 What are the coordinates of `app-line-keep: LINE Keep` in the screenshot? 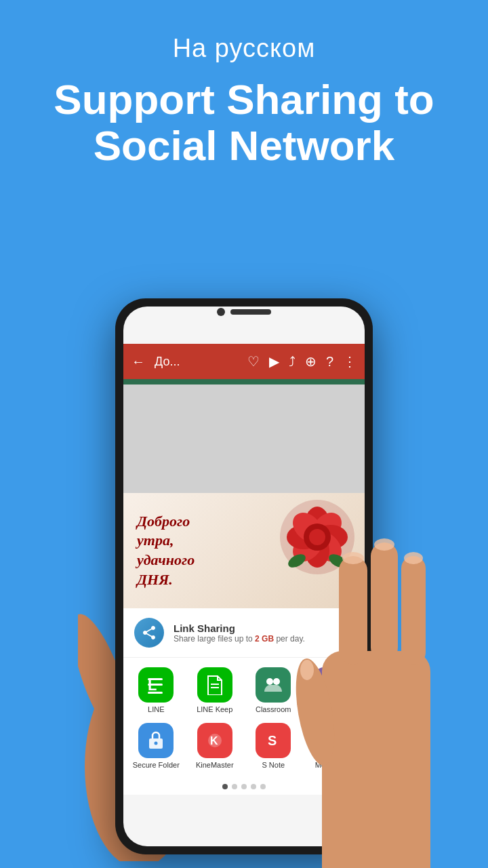 It's located at (216, 690).